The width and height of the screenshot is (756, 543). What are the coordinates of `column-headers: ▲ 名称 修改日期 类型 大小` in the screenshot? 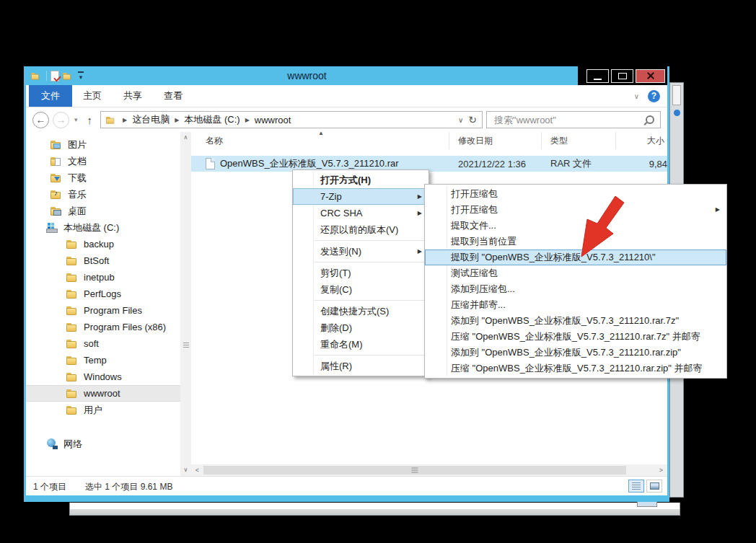 It's located at (429, 141).